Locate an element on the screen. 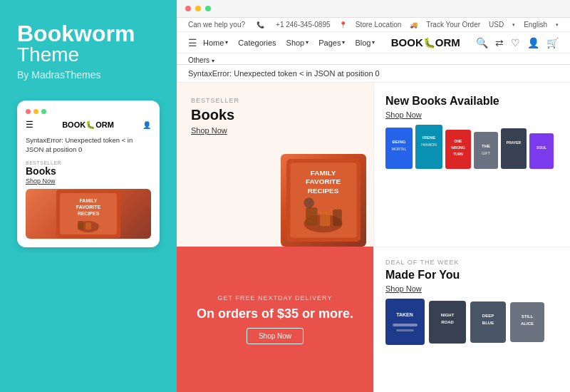 This screenshot has width=570, height=392. svg-text: PRAYER is located at coordinates (514, 143).